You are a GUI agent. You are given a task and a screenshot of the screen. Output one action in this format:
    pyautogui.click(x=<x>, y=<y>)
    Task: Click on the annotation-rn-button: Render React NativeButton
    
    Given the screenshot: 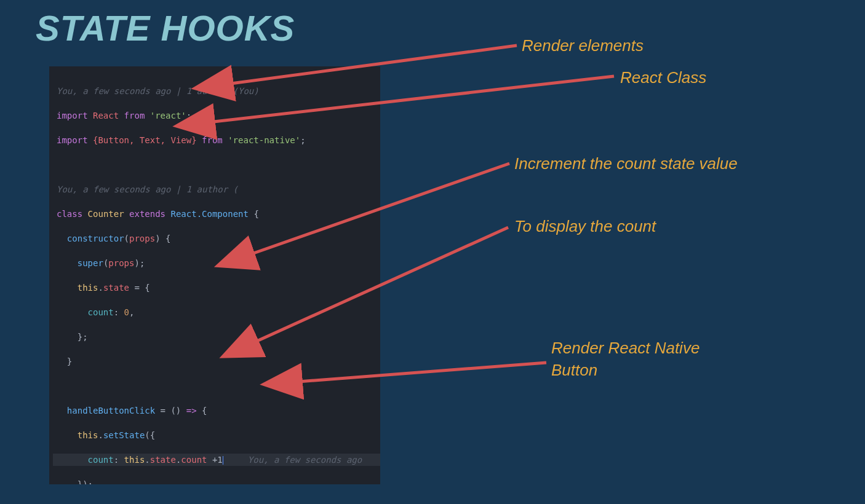 What is the action you would take?
    pyautogui.click(x=625, y=359)
    